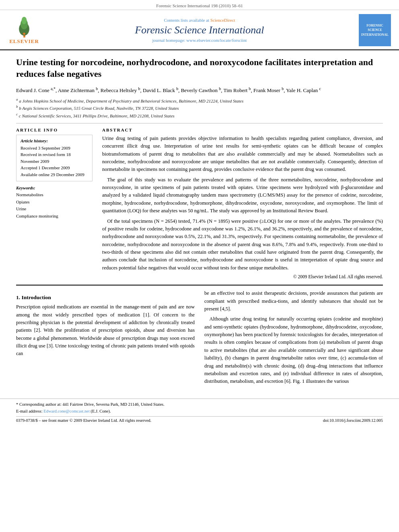  What do you see at coordinates (54, 209) in the screenshot?
I see `keyword-3: Urine` at bounding box center [54, 209].